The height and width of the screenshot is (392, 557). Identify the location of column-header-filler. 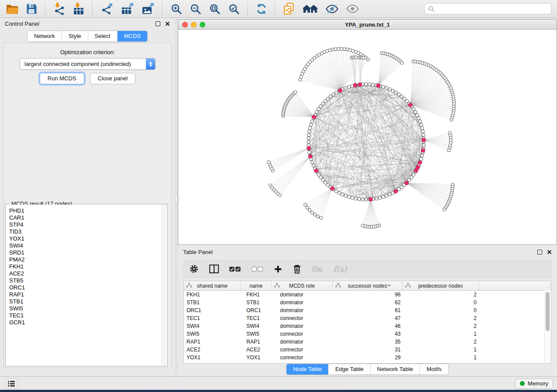
(515, 286).